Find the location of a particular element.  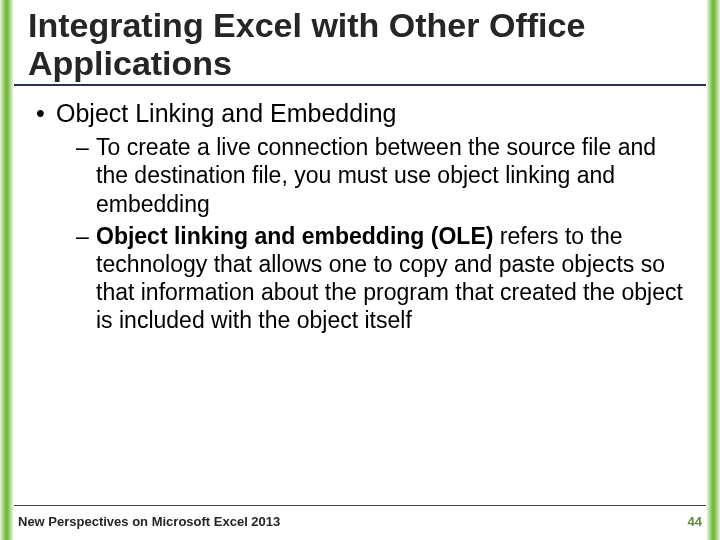

slide-footer: New Perspectives on Microsoft Excel 2013… is located at coordinates (360, 521).